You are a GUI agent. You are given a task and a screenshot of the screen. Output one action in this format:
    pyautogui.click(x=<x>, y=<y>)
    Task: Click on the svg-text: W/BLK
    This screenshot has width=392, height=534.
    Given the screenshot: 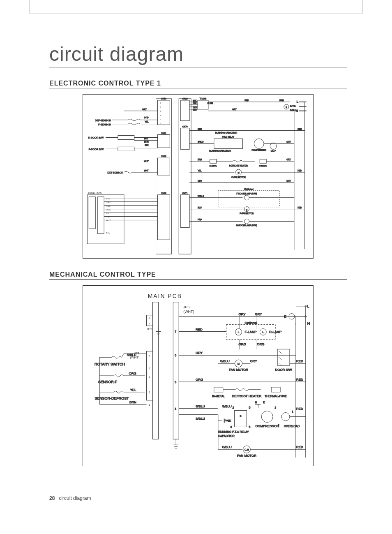 What is the action you would take?
    pyautogui.click(x=201, y=196)
    